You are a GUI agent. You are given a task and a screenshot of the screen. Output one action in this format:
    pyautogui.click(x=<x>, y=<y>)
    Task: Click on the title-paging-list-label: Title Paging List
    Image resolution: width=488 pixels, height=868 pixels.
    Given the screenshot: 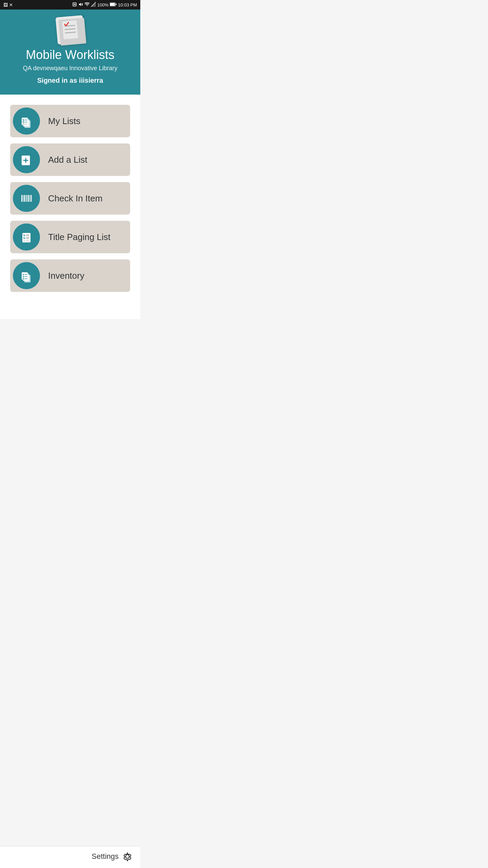 What is the action you would take?
    pyautogui.click(x=89, y=237)
    